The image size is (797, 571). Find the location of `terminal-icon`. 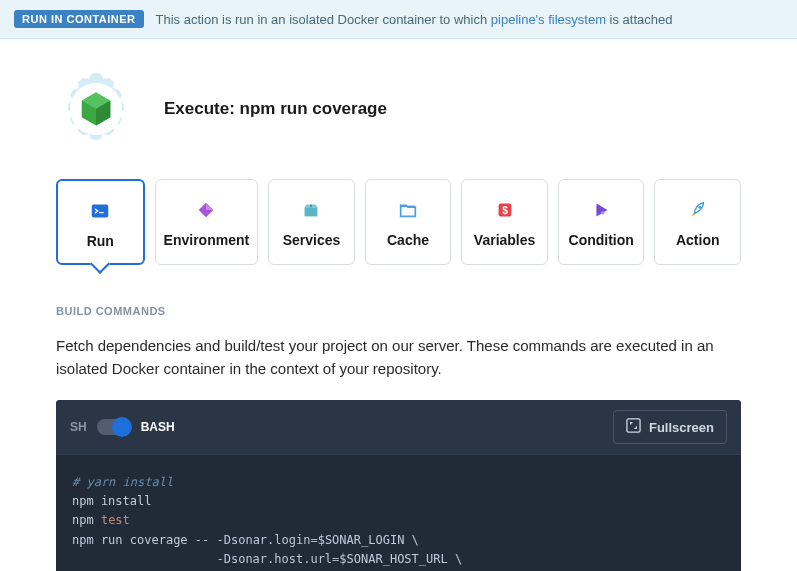

terminal-icon is located at coordinates (100, 211).